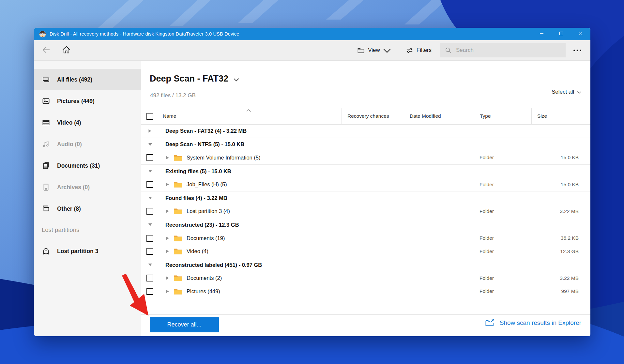 This screenshot has width=624, height=364. I want to click on toolbar: View Filters, so click(312, 50).